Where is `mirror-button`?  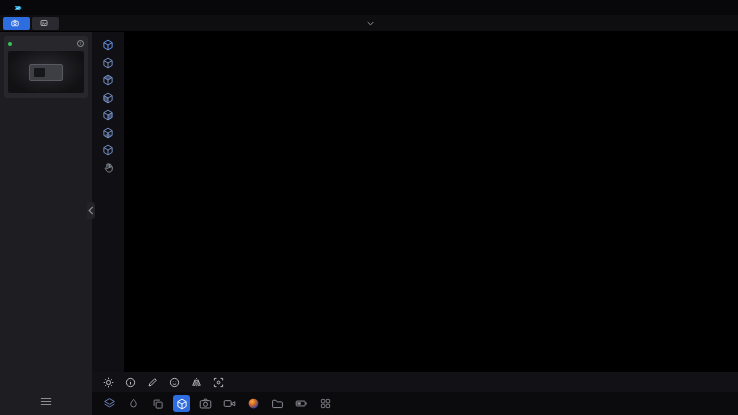
mirror-button is located at coordinates (196, 382).